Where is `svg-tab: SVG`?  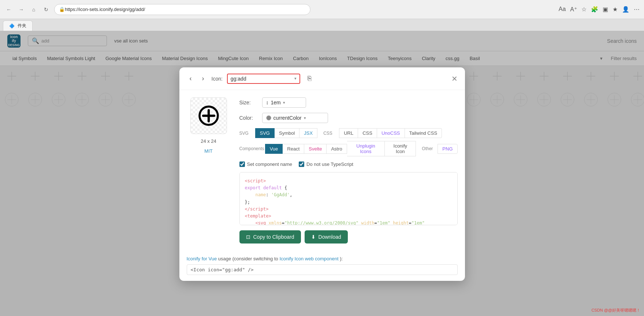
svg-tab: SVG is located at coordinates (265, 133).